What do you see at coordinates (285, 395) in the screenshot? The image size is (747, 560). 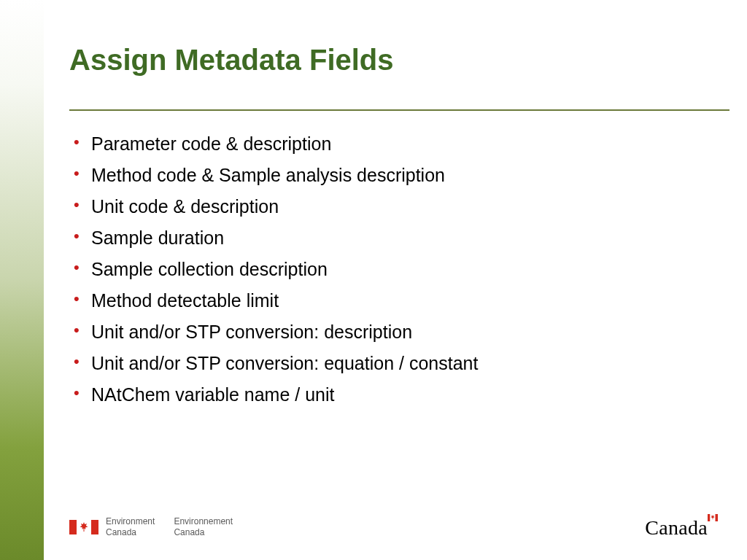 I see `list-item: NAtChem variable name / unit` at bounding box center [285, 395].